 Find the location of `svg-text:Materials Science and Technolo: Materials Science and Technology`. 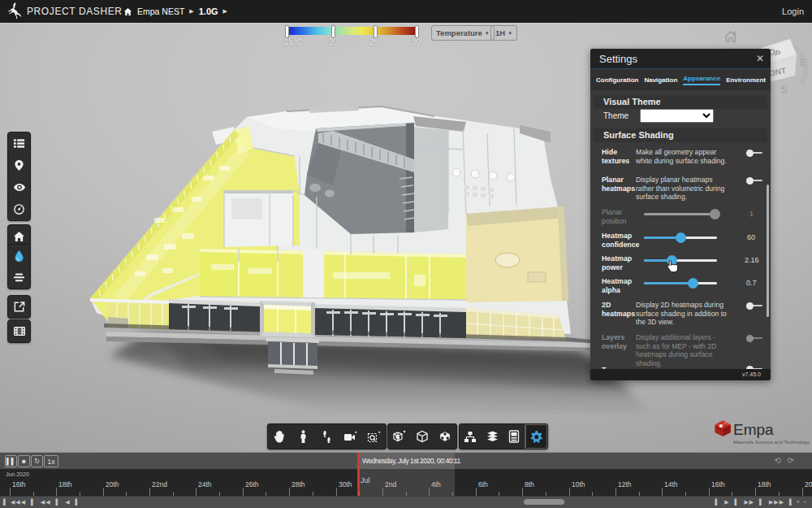

svg-text:Materials Science and Technolo: Materials Science and Technology is located at coordinates (771, 442).